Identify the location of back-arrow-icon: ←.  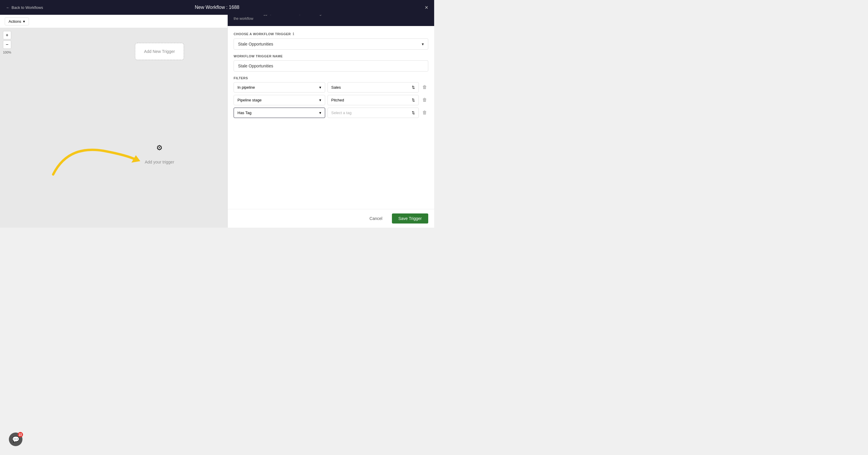
(8, 7).